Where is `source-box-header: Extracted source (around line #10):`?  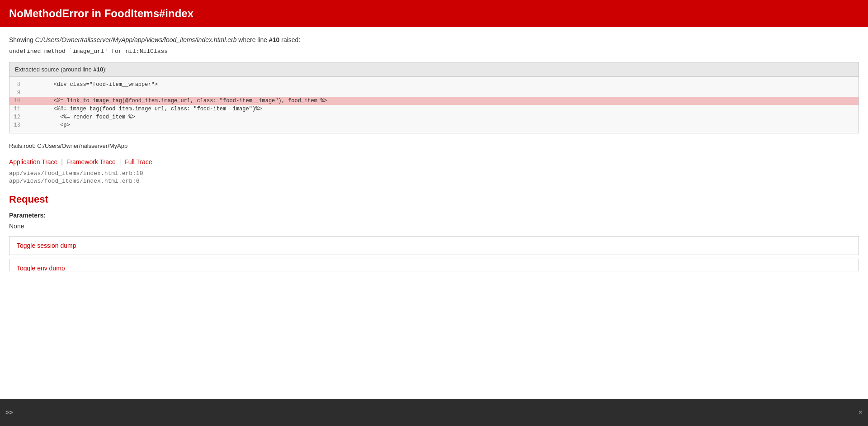
source-box-header: Extracted source (around line #10): is located at coordinates (434, 70).